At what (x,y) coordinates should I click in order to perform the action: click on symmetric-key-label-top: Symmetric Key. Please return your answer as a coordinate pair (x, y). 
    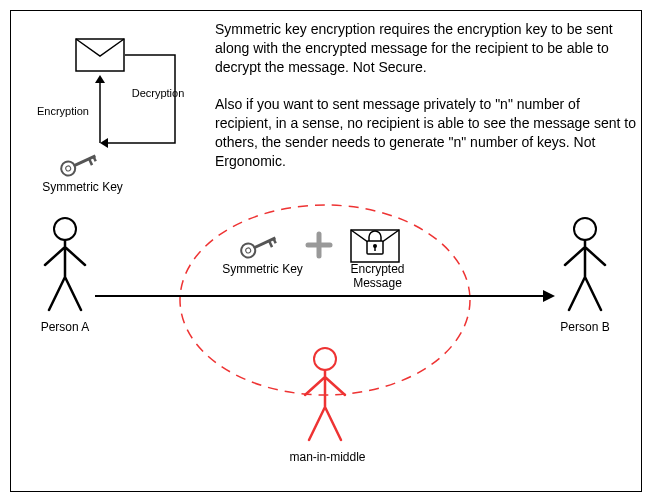
    Looking at the image, I should click on (82, 187).